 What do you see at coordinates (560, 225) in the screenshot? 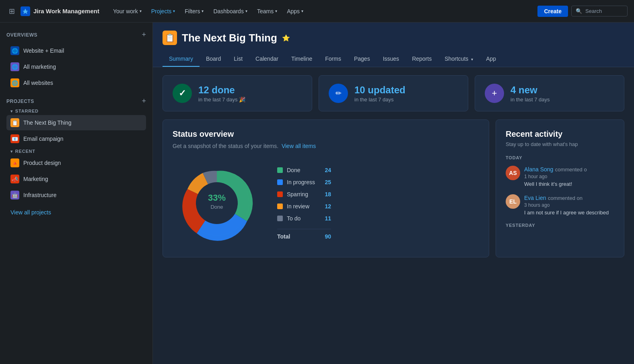
I see `yesterday-label: YESTERDAY` at bounding box center [560, 225].